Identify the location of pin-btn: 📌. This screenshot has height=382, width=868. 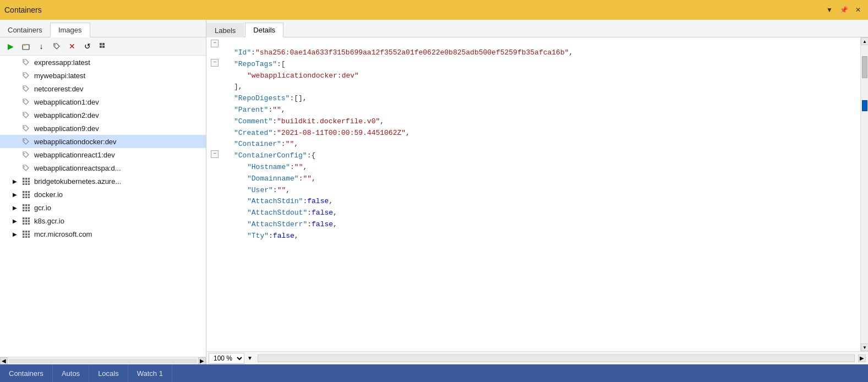
(844, 10).